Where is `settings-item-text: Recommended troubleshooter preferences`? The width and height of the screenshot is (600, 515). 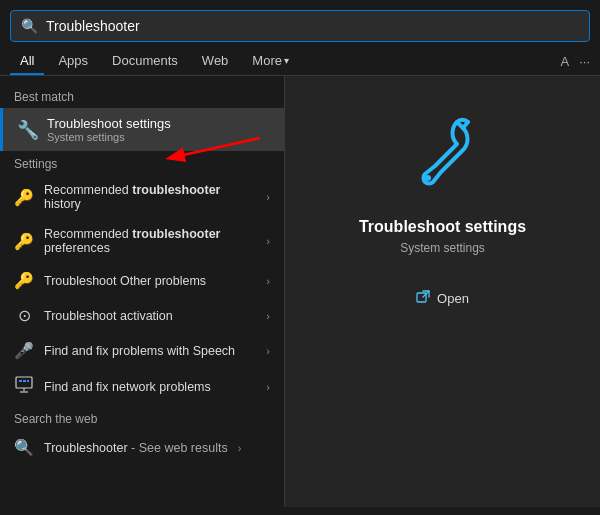
settings-item-text: Recommended troubleshooter preferences is located at coordinates (150, 241).